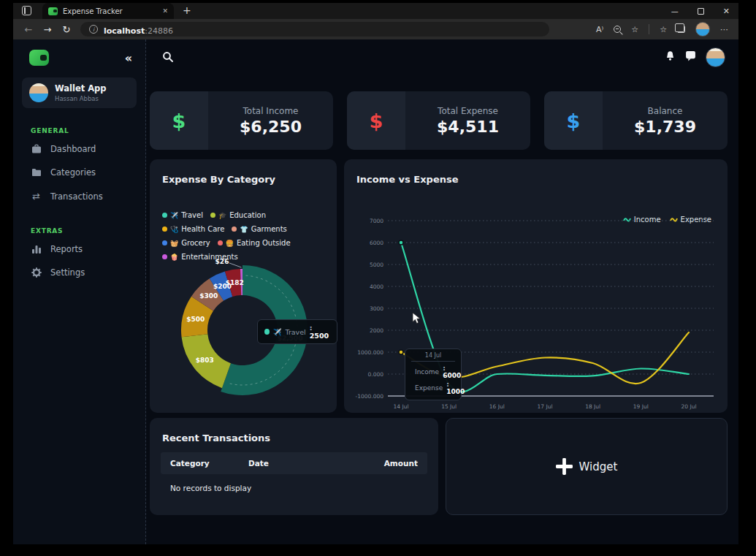 The image size is (756, 556). Describe the element at coordinates (47, 29) in the screenshot. I see `forward-button: →` at that location.